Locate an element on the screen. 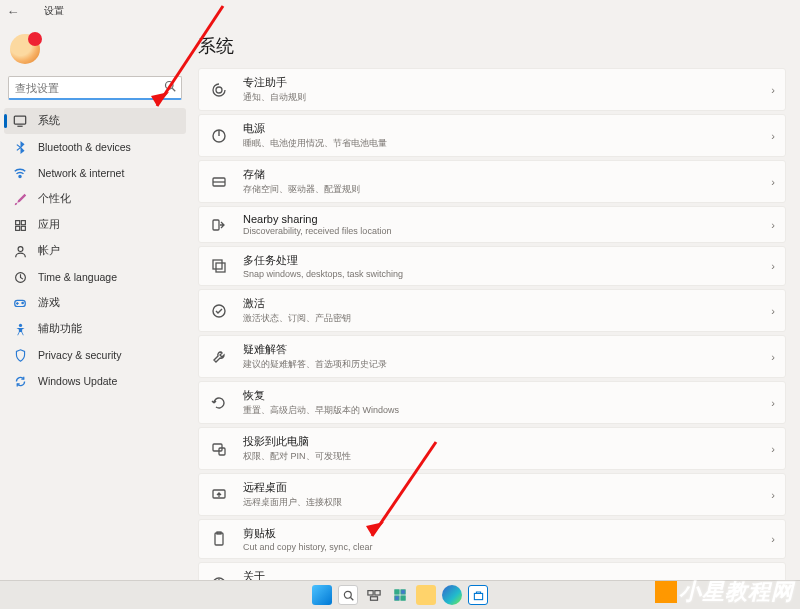 Image resolution: width=800 pixels, height=609 pixels. settings-item-subtitle: 远程桌面用户、连接权限 is located at coordinates (504, 502).